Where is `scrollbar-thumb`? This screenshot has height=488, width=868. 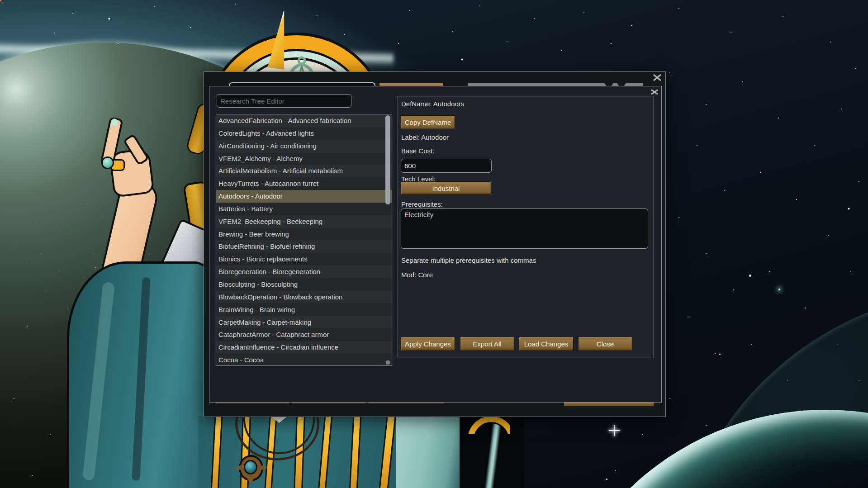 scrollbar-thumb is located at coordinates (388, 160).